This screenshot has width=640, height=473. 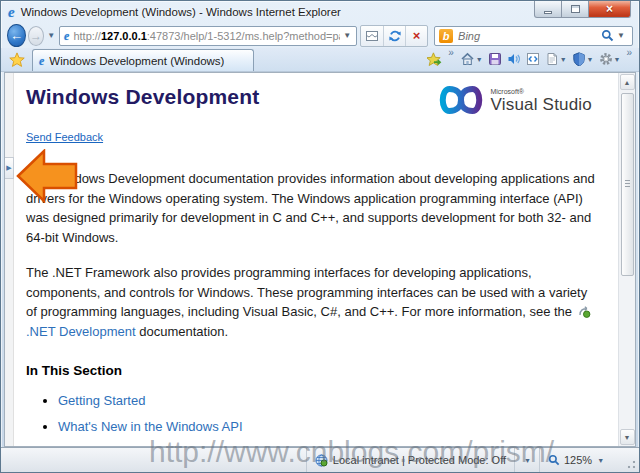 What do you see at coordinates (461, 100) in the screenshot?
I see `infinity-icon` at bounding box center [461, 100].